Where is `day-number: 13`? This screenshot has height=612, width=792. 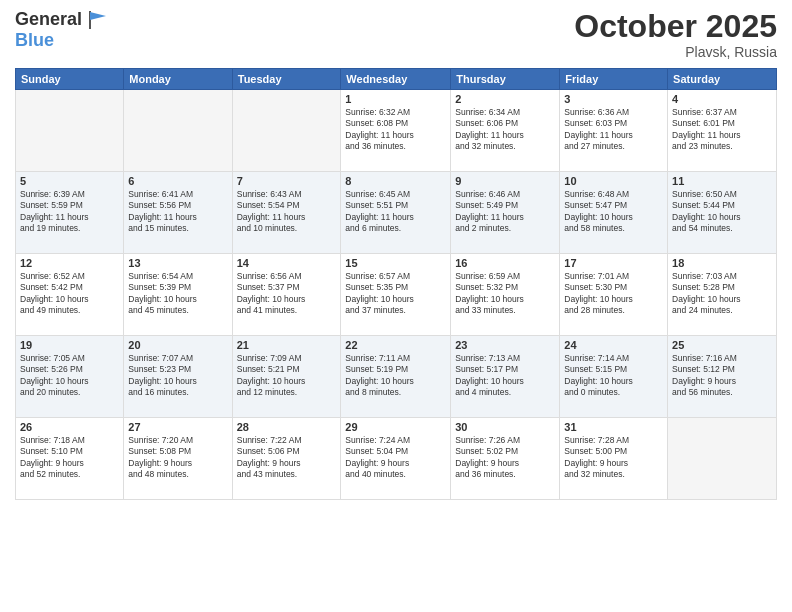 day-number: 13 is located at coordinates (178, 263).